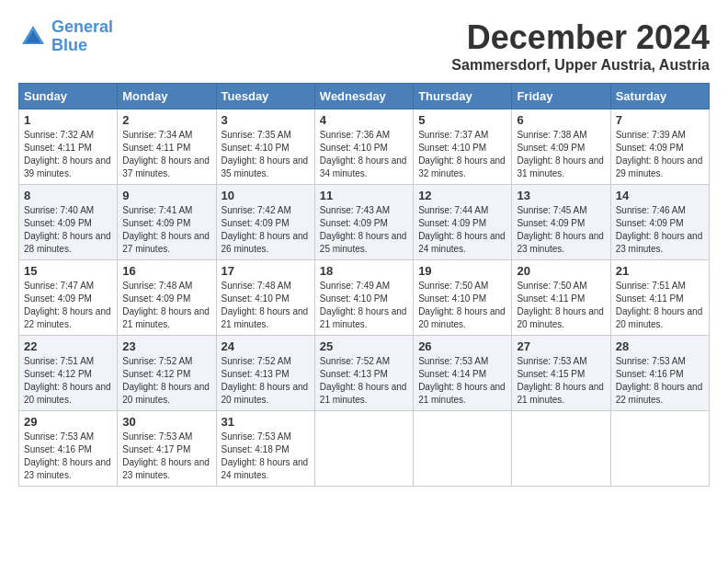  What do you see at coordinates (651, 210) in the screenshot?
I see `sunrise-label: Sunrise: 7:46 AM` at bounding box center [651, 210].